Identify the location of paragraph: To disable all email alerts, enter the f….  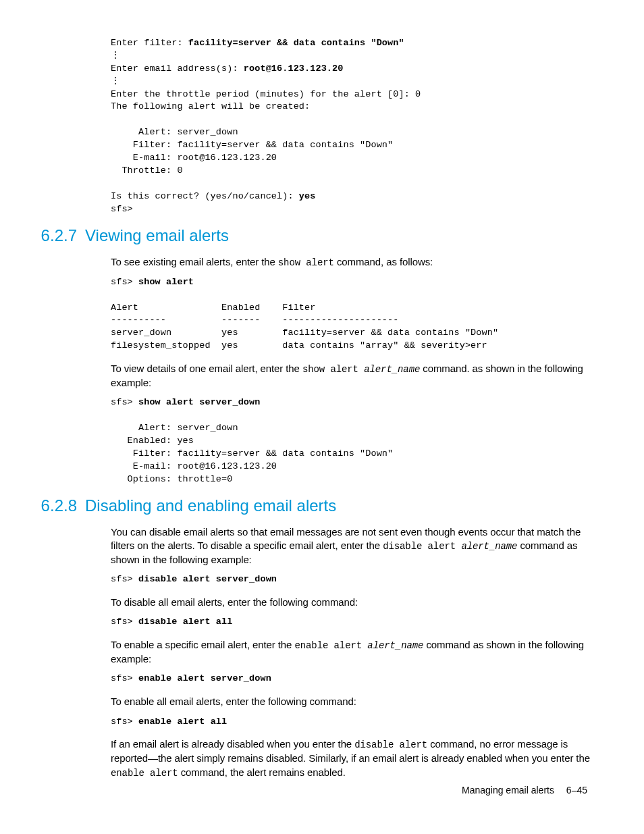
(354, 602).